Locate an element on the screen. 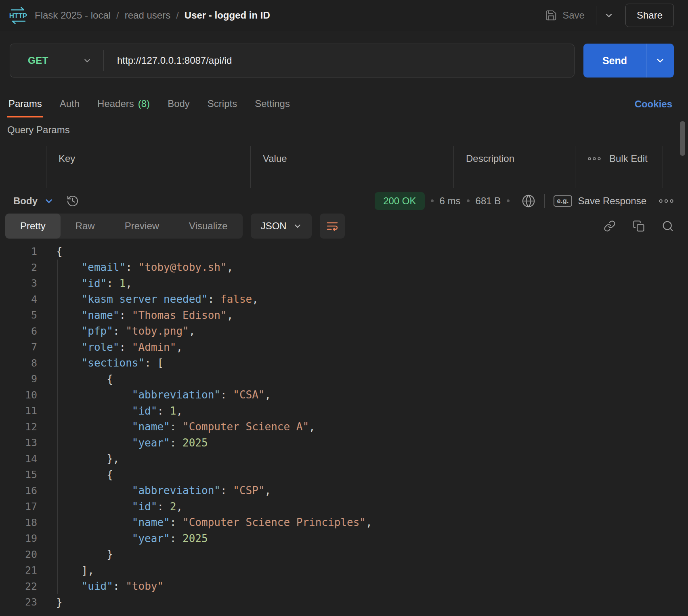 This screenshot has width=688, height=616. query-params-title: Query Params is located at coordinates (39, 130).